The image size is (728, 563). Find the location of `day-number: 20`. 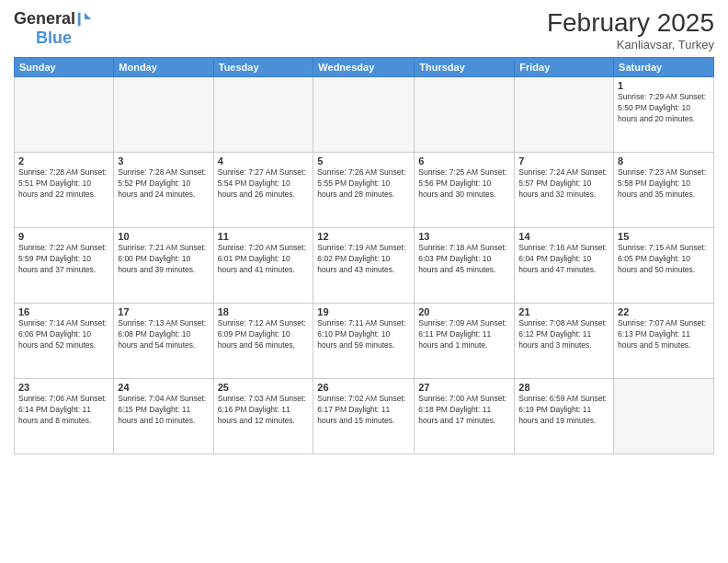

day-number: 20 is located at coordinates (464, 312).